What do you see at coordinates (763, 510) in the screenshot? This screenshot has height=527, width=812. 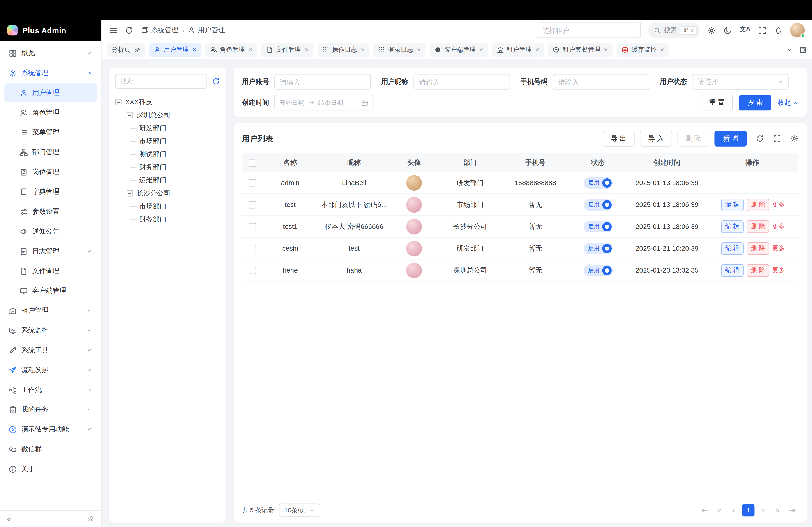 I see `next-page-button: ›` at bounding box center [763, 510].